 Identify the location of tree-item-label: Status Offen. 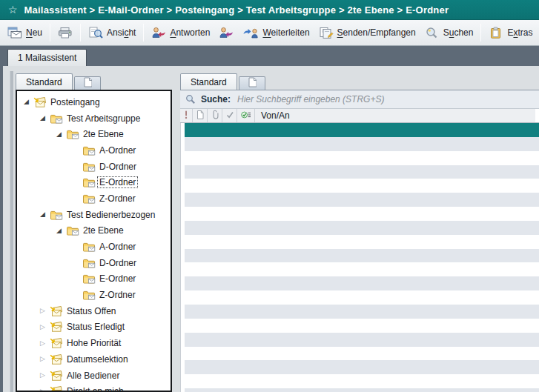
(92, 311).